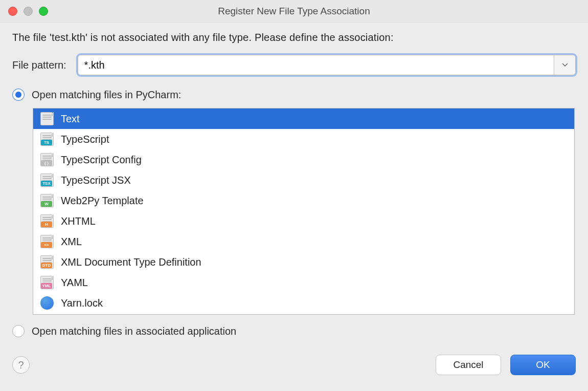 The height and width of the screenshot is (391, 588). Describe the element at coordinates (28, 11) in the screenshot. I see `window-controls` at that location.